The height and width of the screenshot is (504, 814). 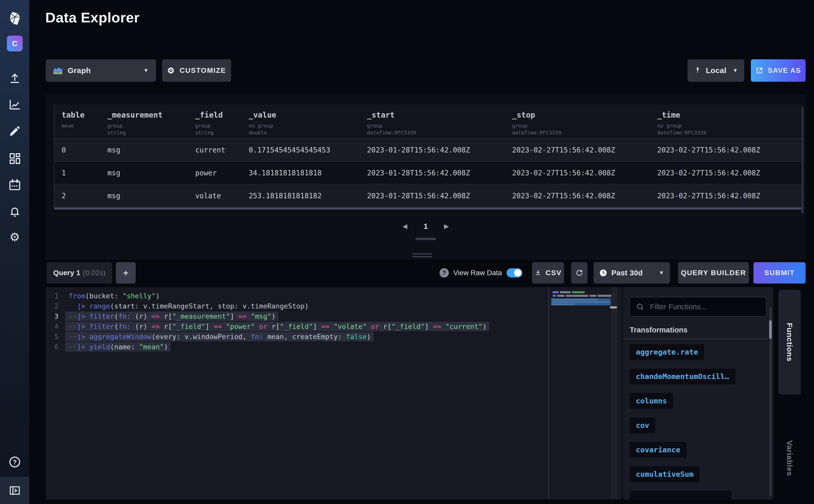 I want to click on pin-icon, so click(x=698, y=71).